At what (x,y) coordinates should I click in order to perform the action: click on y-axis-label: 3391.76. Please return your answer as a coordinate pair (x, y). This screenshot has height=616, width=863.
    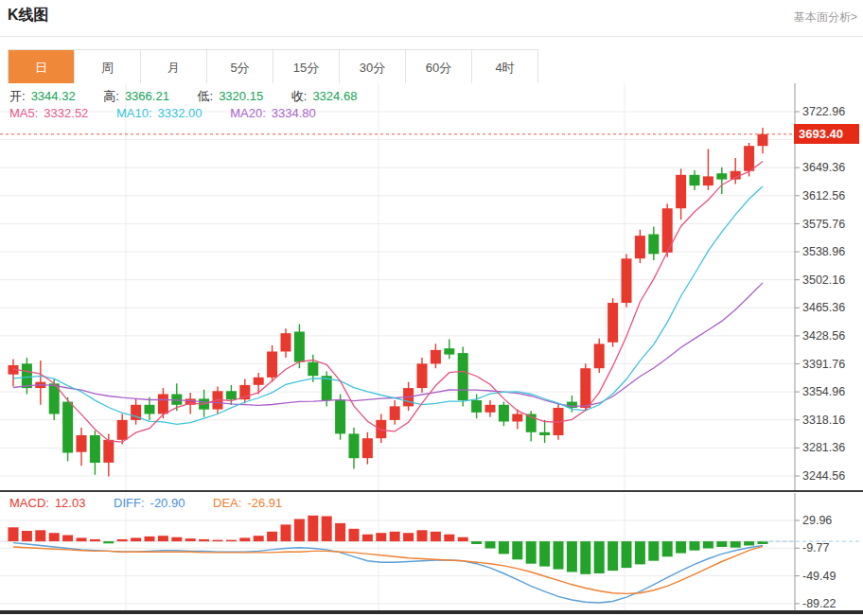
    Looking at the image, I should click on (823, 364).